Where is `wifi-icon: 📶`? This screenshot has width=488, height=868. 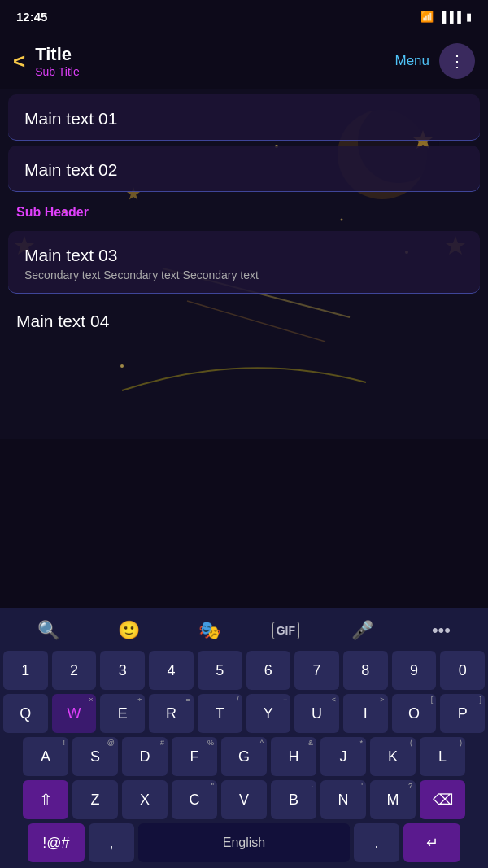
wifi-icon: 📶 is located at coordinates (427, 16).